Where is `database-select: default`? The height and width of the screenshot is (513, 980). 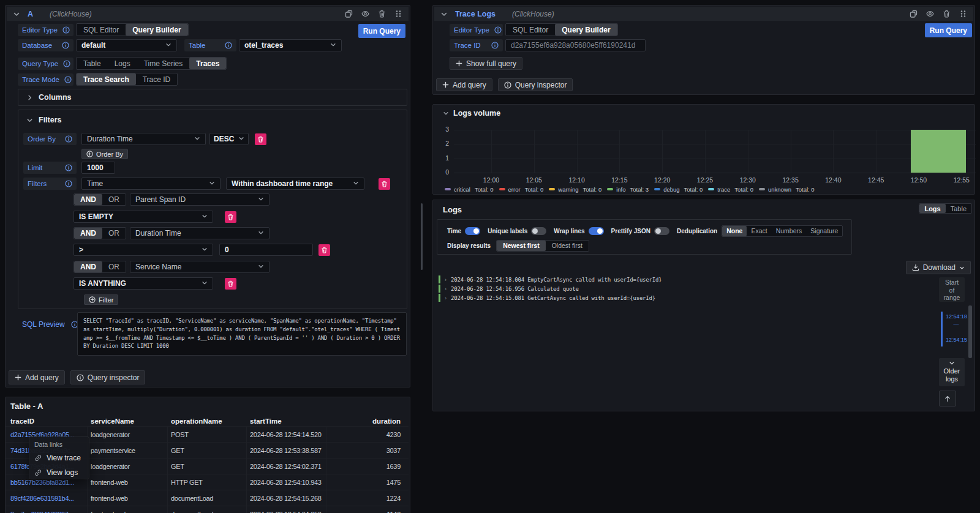
database-select: default is located at coordinates (126, 45).